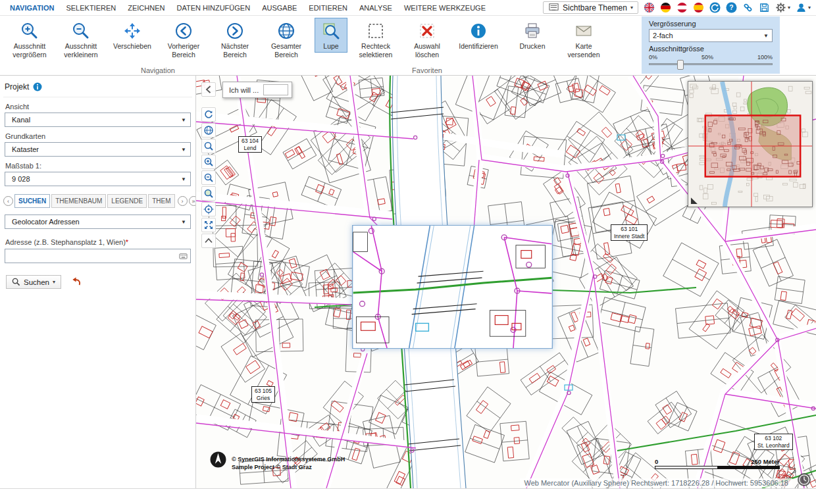 The height and width of the screenshot is (504, 816). Describe the element at coordinates (81, 50) in the screenshot. I see `button-label: Ausschnitt verkleinern` at that location.